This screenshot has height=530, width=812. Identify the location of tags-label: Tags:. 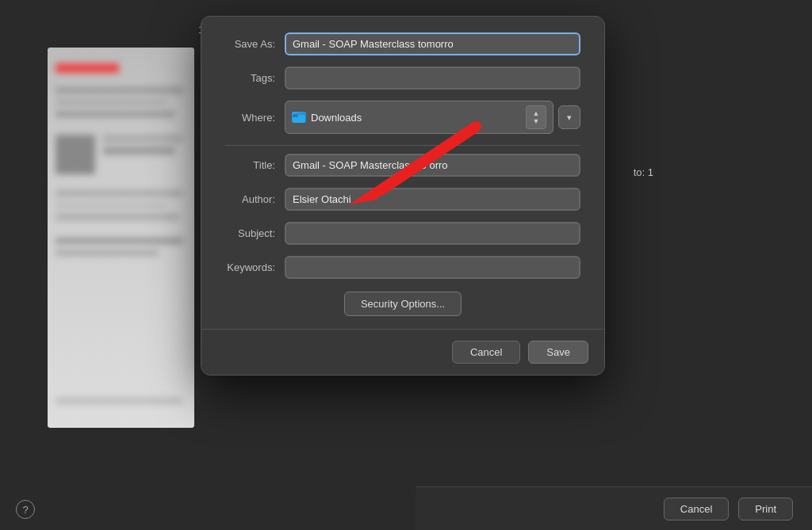
(255, 78).